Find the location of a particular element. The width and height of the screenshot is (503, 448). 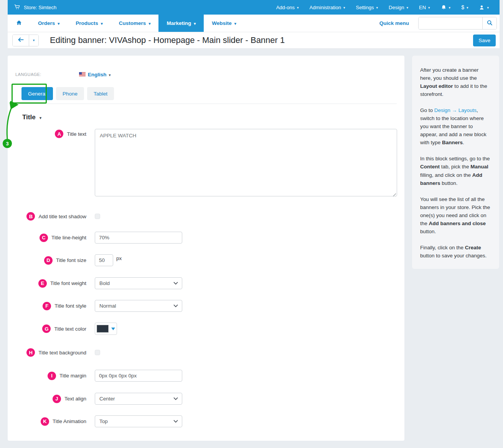

annotation-badge-e: E is located at coordinates (43, 283).